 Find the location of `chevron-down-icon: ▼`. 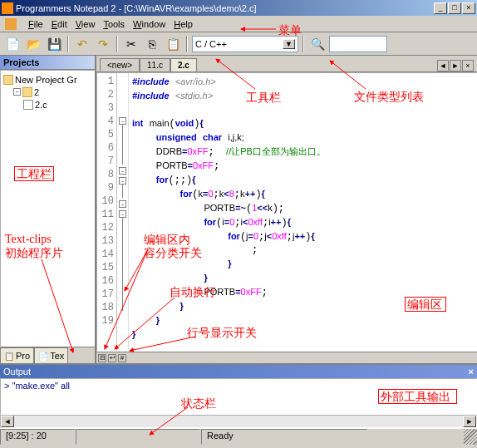

chevron-down-icon: ▼ is located at coordinates (289, 44).